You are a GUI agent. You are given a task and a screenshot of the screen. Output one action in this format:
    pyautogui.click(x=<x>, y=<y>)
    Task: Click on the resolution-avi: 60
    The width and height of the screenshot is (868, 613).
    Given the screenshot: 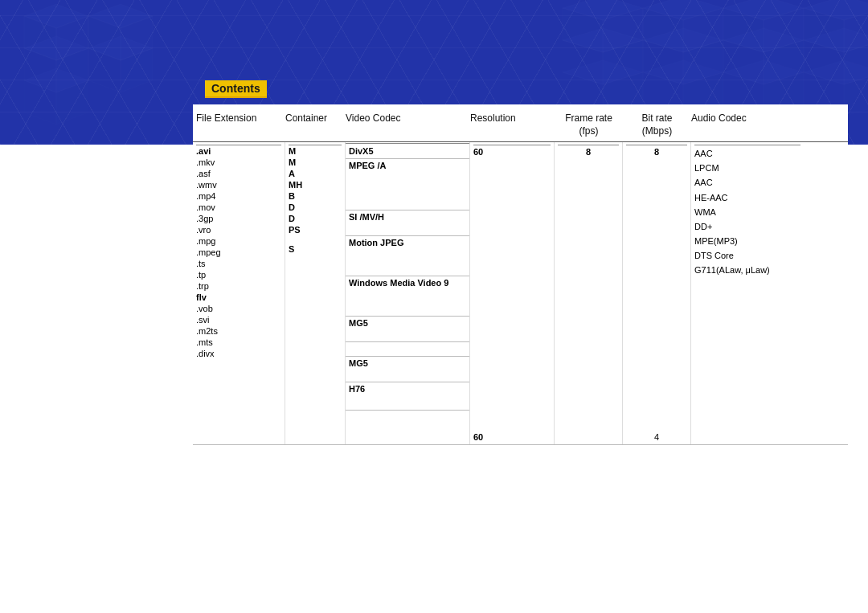 What is the action you would take?
    pyautogui.click(x=478, y=152)
    